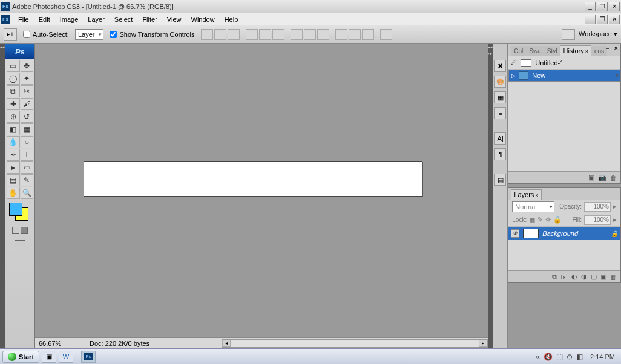 This screenshot has width=621, height=364. What do you see at coordinates (278, 34) in the screenshot?
I see `align-right-icon` at bounding box center [278, 34].